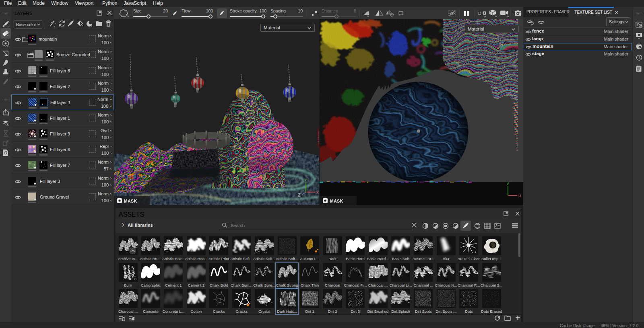 Image resolution: width=644 pixels, height=328 pixels. I want to click on svg-text: V, so click(508, 184).